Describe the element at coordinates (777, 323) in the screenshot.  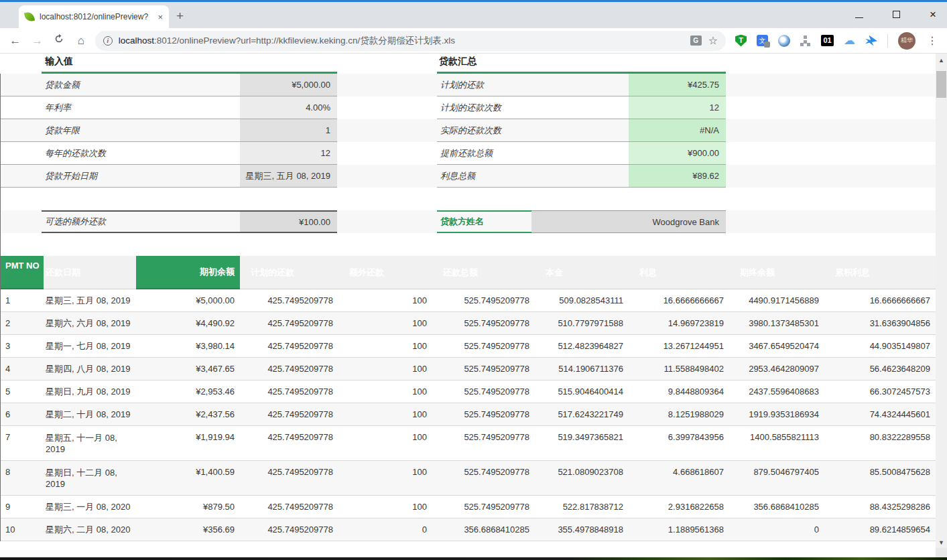
I see `cell-end-balance: 3980.1373485301` at that location.